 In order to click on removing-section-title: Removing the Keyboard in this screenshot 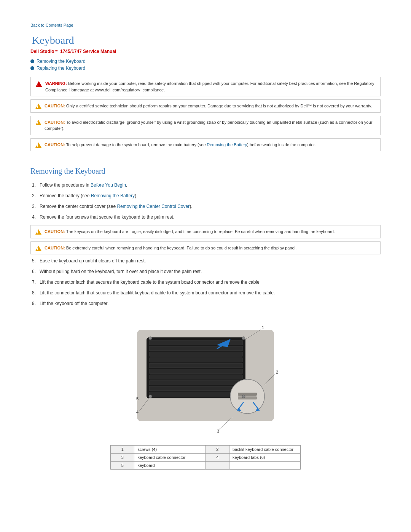, I will do `click(206, 171)`.